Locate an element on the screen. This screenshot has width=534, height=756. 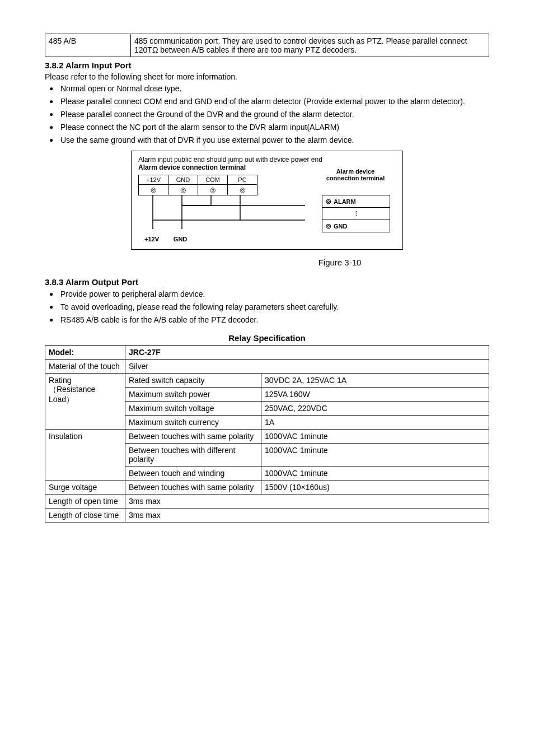
top-table: 485 A/B 485 communication port. They are… is located at coordinates (267, 45).